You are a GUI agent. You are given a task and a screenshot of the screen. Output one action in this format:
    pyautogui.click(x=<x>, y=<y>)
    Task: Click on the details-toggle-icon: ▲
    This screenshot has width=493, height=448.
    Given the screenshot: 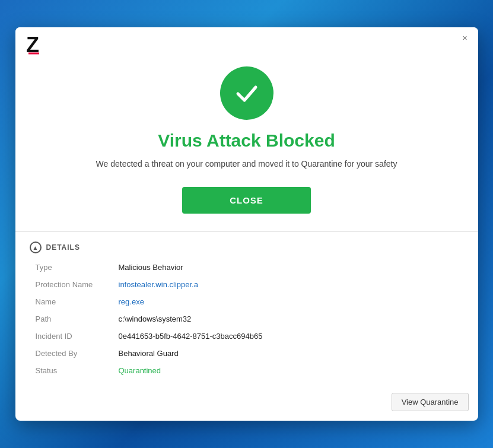 What is the action you would take?
    pyautogui.click(x=36, y=247)
    